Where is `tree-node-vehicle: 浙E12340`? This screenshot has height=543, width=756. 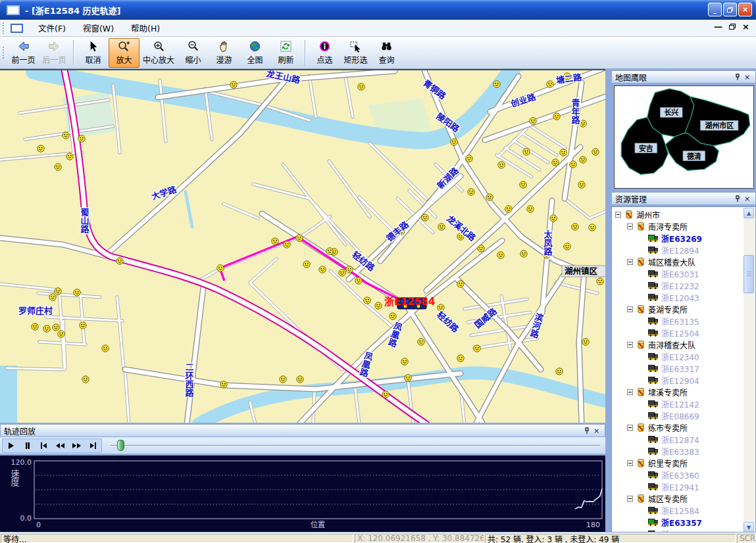
tree-node-vehicle: 浙E12340 is located at coordinates (684, 356).